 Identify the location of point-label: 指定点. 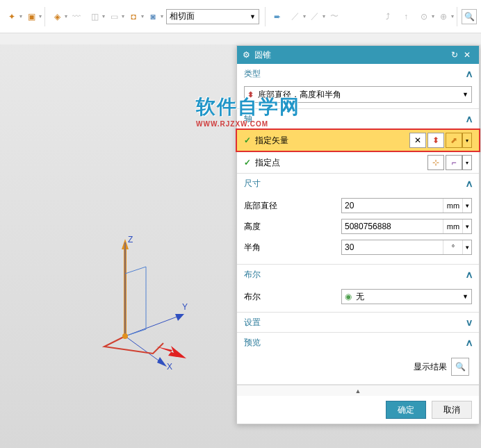
(268, 163).